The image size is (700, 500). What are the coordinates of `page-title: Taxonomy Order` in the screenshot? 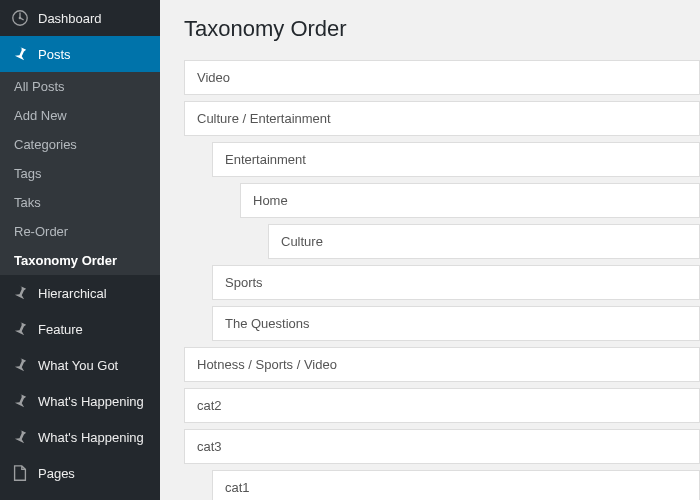 It's located at (442, 29).